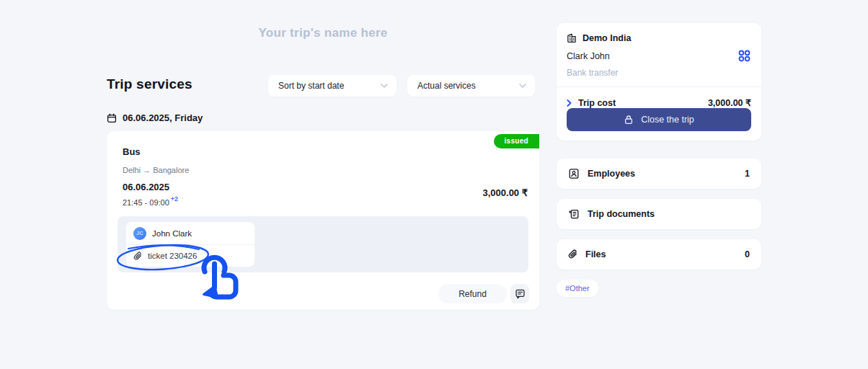 This screenshot has width=868, height=369. I want to click on trip-cost-row: Trip cost 3,000.00 ₹, so click(659, 98).